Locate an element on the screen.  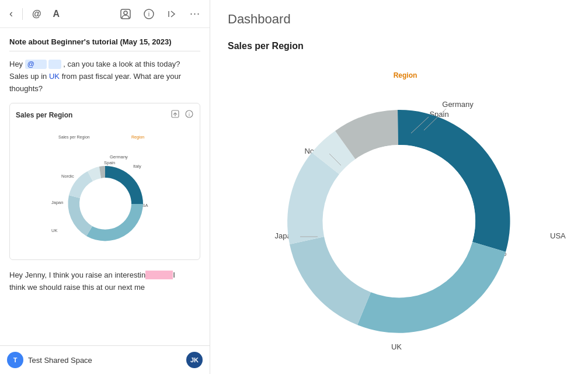
mini-chart-info-icon: i is located at coordinates (189, 115).